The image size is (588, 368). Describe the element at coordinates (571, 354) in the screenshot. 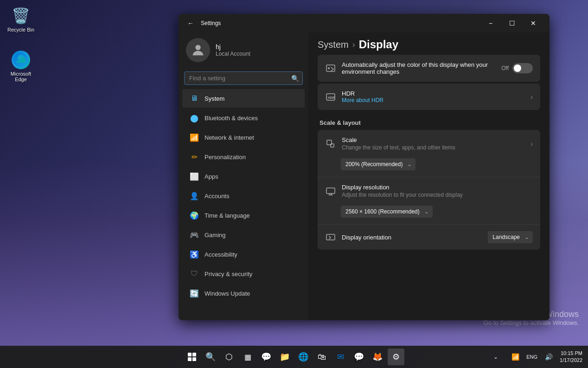

I see `clock-time: 10:15 PM` at that location.